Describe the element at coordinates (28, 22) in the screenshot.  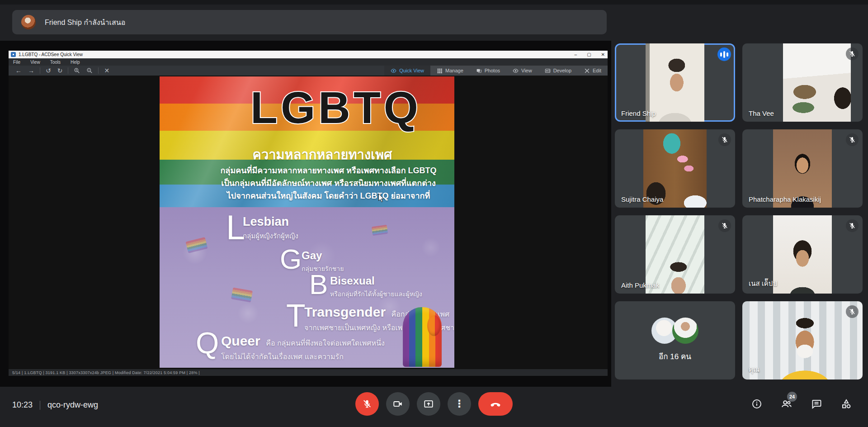
I see `presenter-avatar` at that location.